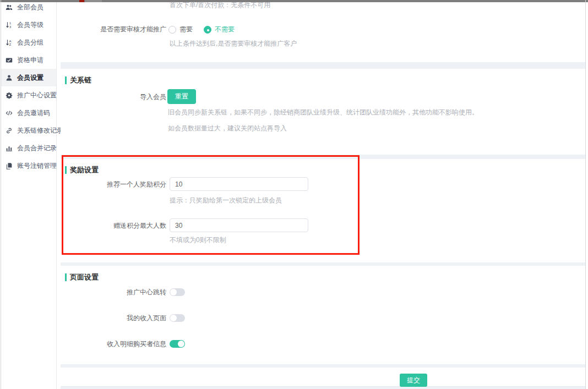 This screenshot has height=389, width=588. Describe the element at coordinates (29, 113) in the screenshot. I see `sidebar-item-invitation-code: 会员邀请码` at that location.